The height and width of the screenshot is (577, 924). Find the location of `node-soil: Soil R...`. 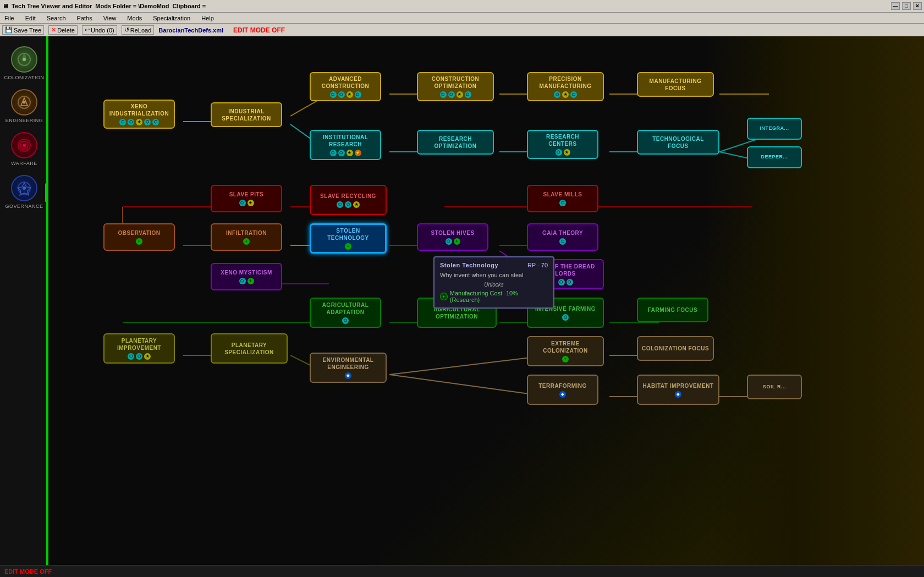

node-soil: Soil R... is located at coordinates (774, 387).